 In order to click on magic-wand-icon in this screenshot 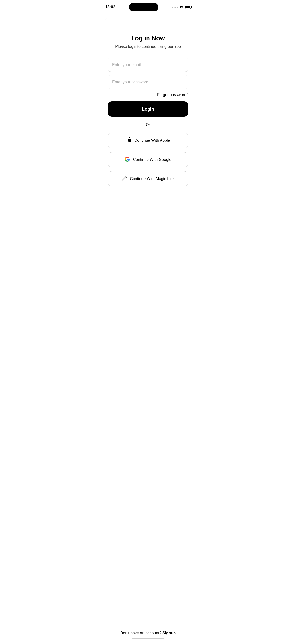, I will do `click(124, 179)`.